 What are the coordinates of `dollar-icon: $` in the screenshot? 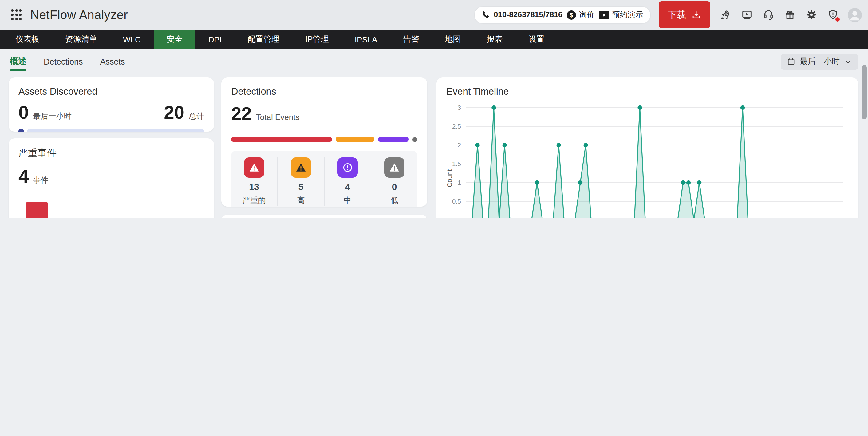 It's located at (571, 15).